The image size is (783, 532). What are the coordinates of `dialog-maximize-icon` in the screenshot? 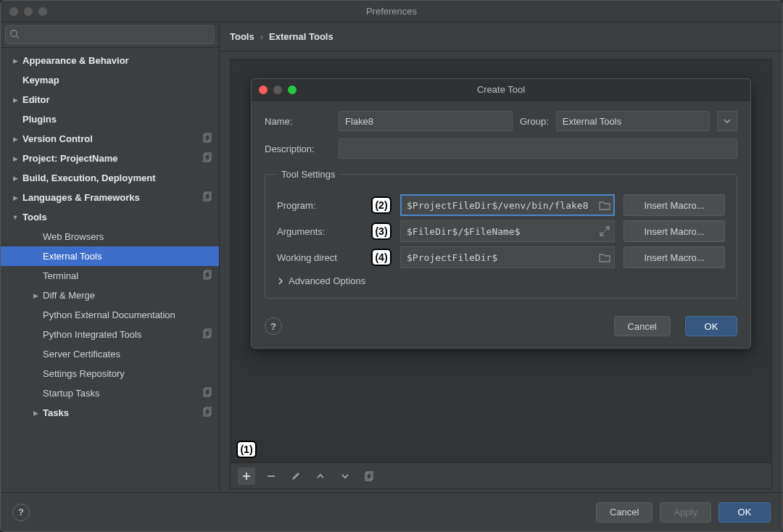 It's located at (292, 90).